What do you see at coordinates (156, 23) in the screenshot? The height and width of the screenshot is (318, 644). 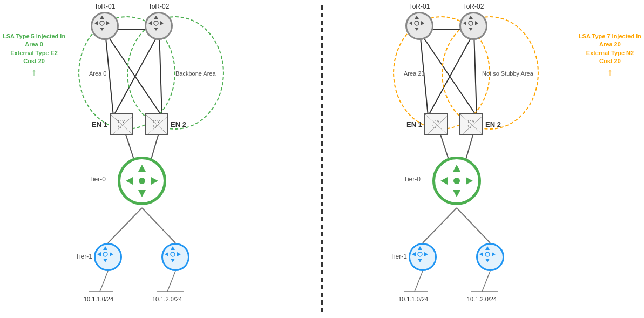 I see `left-tor02-arrows` at bounding box center [156, 23].